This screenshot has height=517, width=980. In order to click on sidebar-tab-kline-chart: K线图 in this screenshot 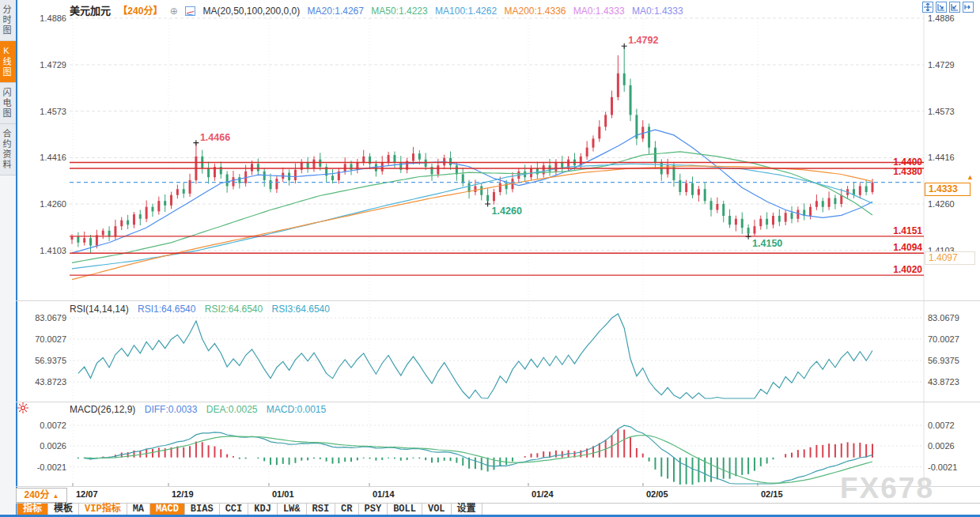, I will do `click(8, 62)`.